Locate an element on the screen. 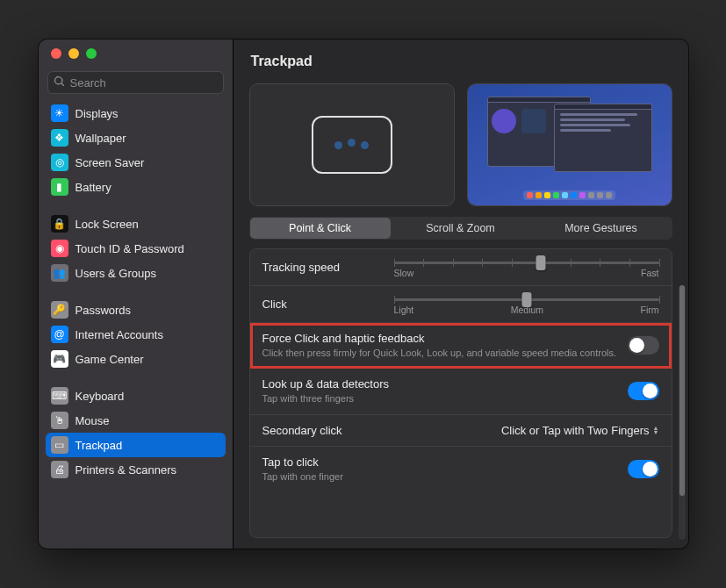 Image resolution: width=726 pixels, height=588 pixels. sidebar-item-touch-id-password: ◉Touch ID & Password is located at coordinates (135, 248).